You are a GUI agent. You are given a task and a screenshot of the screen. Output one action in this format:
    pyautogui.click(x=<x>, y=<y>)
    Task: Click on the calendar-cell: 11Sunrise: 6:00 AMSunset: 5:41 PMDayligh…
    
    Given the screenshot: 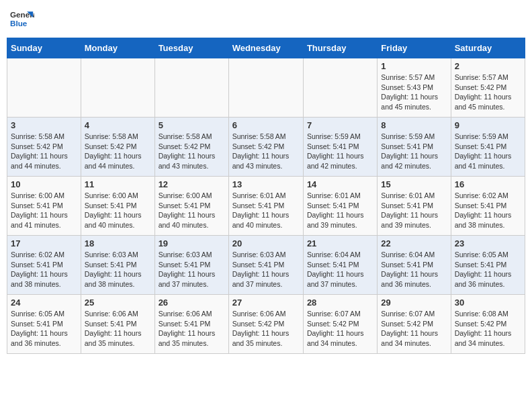 What is the action you would take?
    pyautogui.click(x=118, y=206)
    